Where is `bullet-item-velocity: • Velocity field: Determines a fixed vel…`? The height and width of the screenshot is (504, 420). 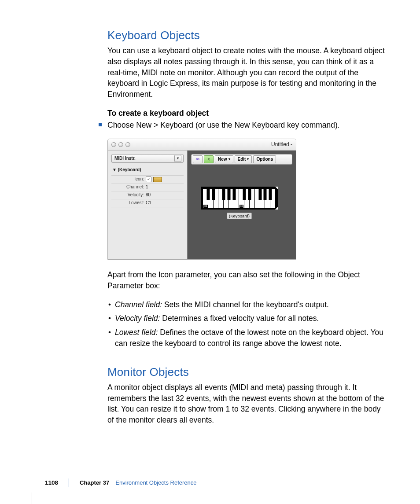 bullet-item-velocity: • Velocity field: Determines a fixed vel… is located at coordinates (247, 319).